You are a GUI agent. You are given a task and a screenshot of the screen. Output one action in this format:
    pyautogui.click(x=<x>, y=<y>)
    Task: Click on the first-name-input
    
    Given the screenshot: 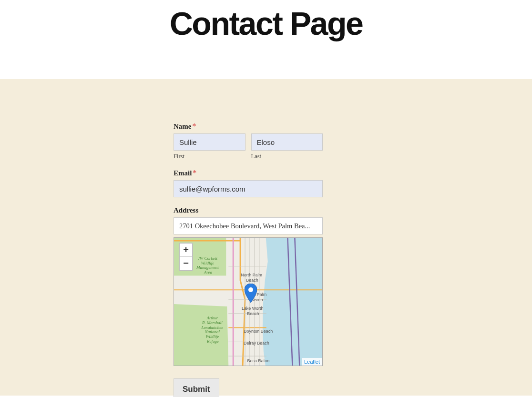 What is the action you would take?
    pyautogui.click(x=210, y=142)
    